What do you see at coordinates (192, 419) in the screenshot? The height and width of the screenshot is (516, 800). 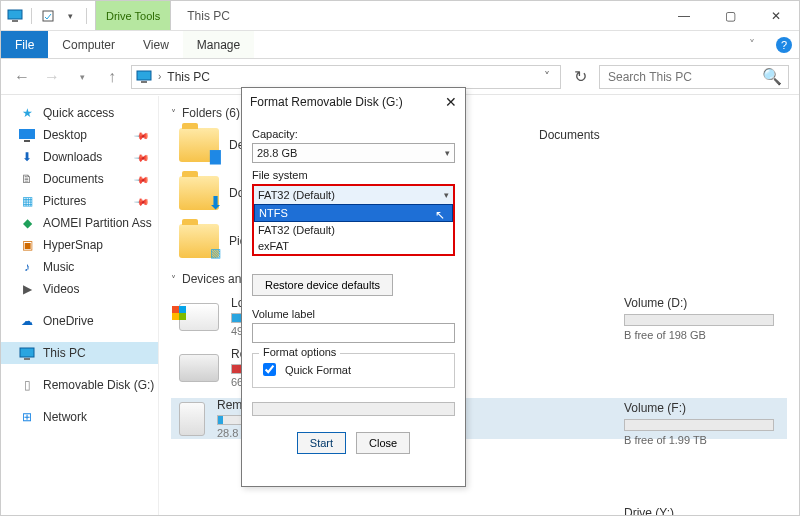 I see `usb-drive-icon` at bounding box center [192, 419].